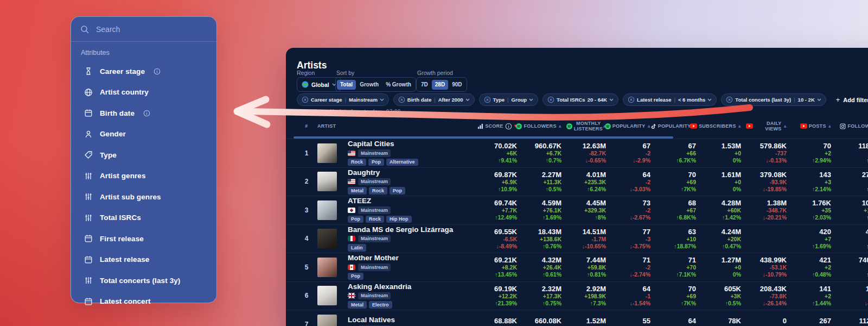  Describe the element at coordinates (144, 218) in the screenshot. I see `sidebar-item-total-isrcs: Total ISRCs` at that location.